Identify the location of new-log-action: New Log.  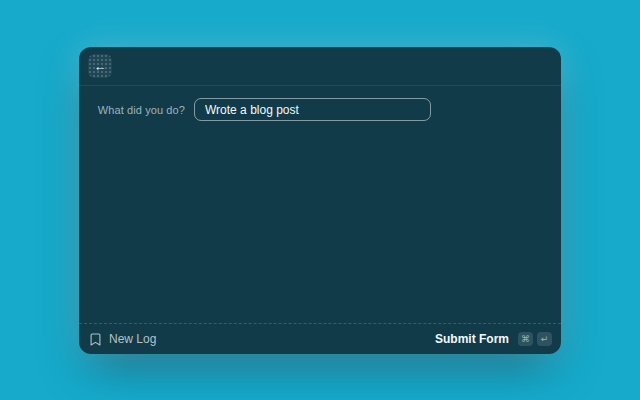
(123, 339).